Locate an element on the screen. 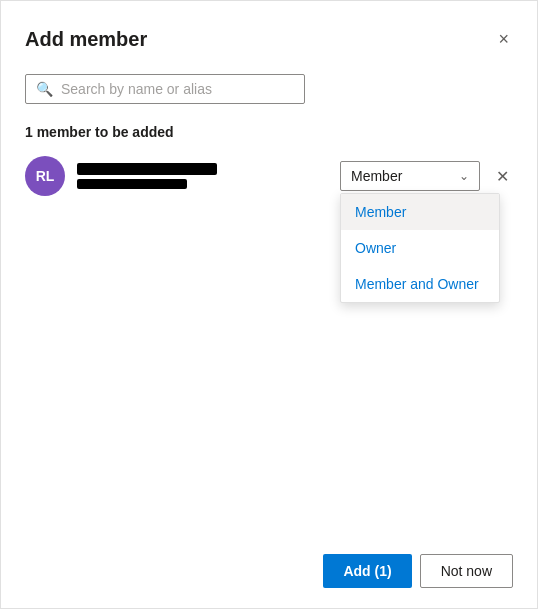 The width and height of the screenshot is (538, 609). member-info is located at coordinates (202, 176).